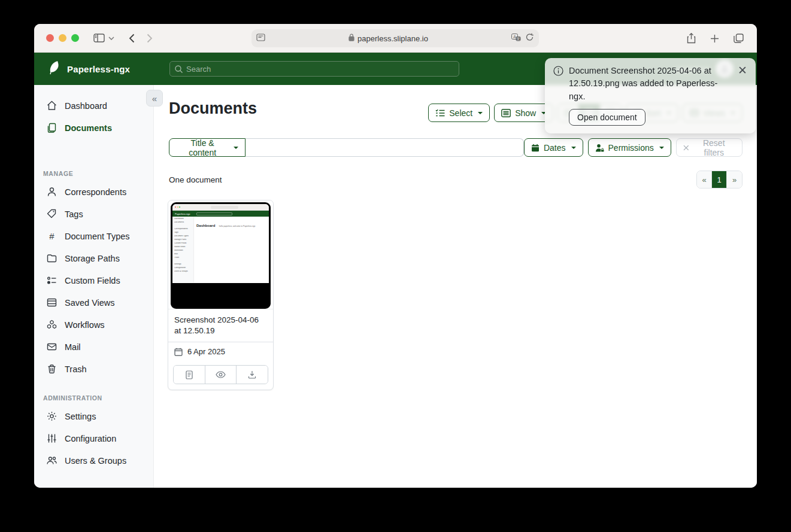 This screenshot has height=532, width=791. What do you see at coordinates (440, 113) in the screenshot?
I see `list-check-icon` at bounding box center [440, 113].